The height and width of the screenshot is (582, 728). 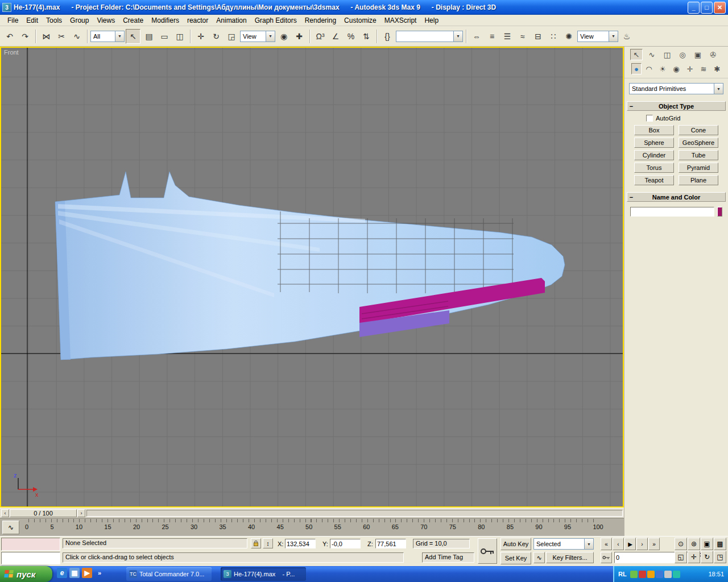 I want to click on render-type-dropdown: View ▼, so click(x=598, y=36).